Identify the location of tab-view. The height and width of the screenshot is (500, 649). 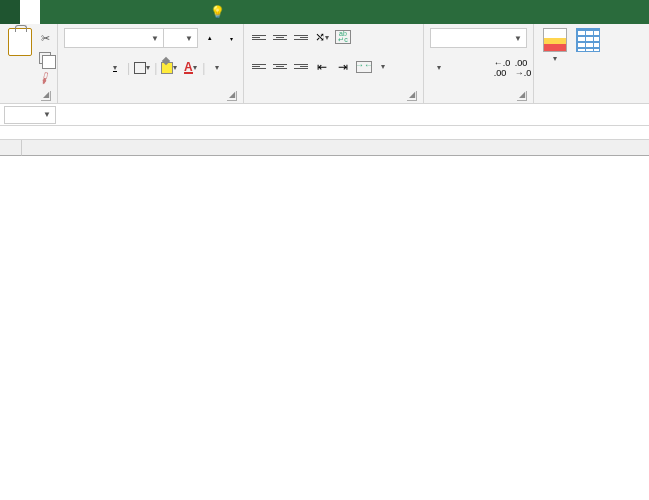
(150, 12).